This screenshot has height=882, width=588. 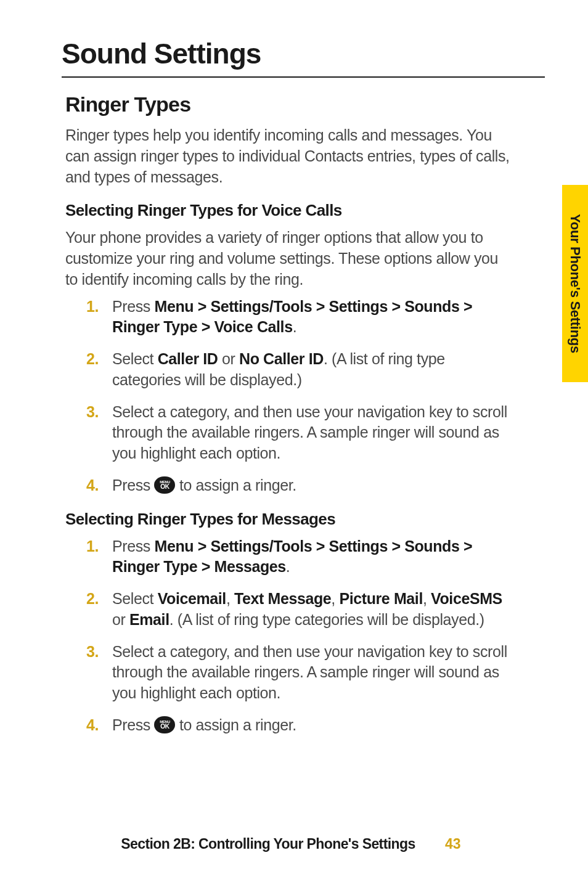 I want to click on footer-section-title: Section 2B: Controlling Your Phone's Set…, so click(x=267, y=844).